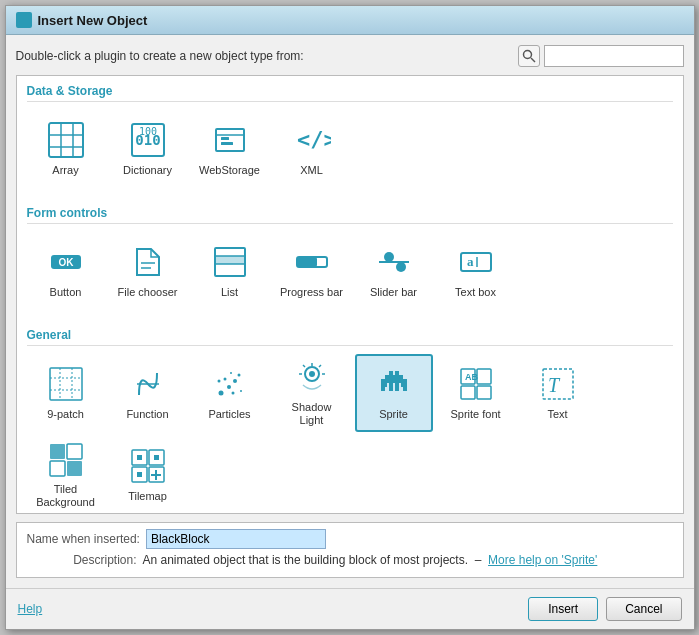 The width and height of the screenshot is (699, 635). I want to click on plugin-item-slider-bar: Slider bar, so click(394, 271).